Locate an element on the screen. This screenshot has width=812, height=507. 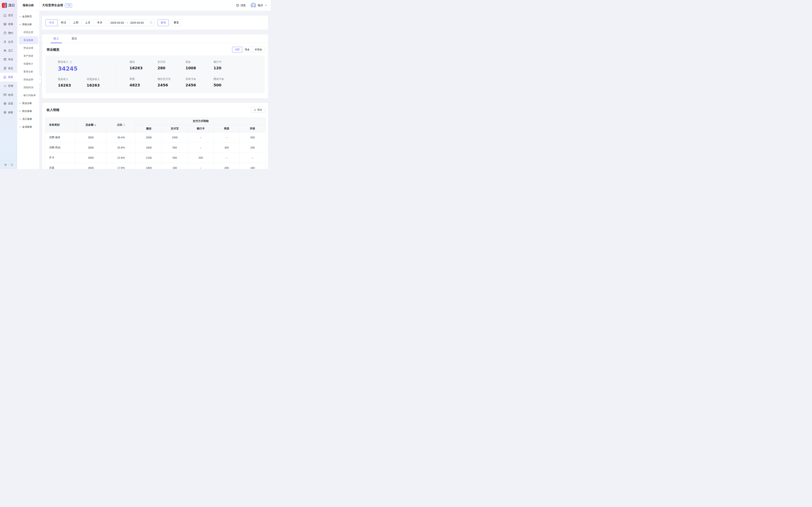
reset-button: 重置 is located at coordinates (176, 23).